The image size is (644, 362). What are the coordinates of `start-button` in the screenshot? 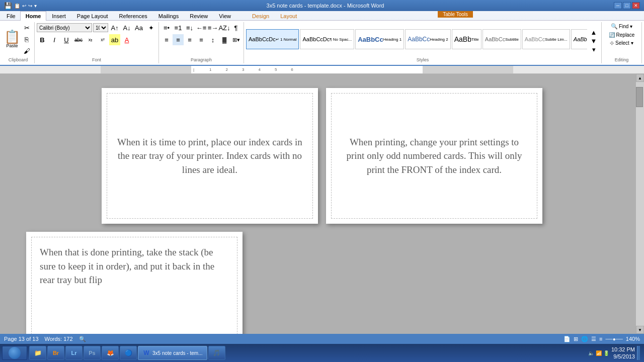 It's located at (15, 353).